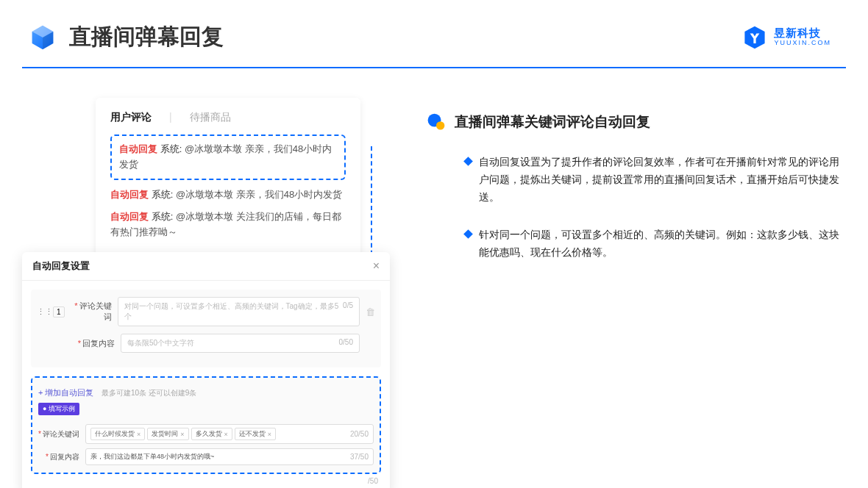 The height and width of the screenshot is (488, 868). Describe the element at coordinates (230, 457) in the screenshot. I see `example-content-input: 亲，我们这边都是下单48小时内发货的哦~ 37/50` at that location.